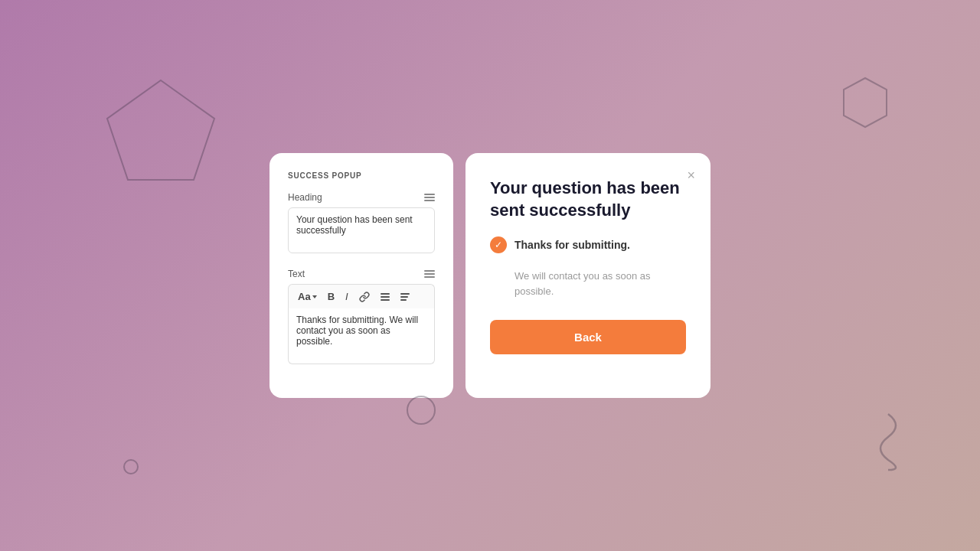 Image resolution: width=980 pixels, height=551 pixels. What do you see at coordinates (385, 297) in the screenshot?
I see `unordered-list-button` at bounding box center [385, 297].